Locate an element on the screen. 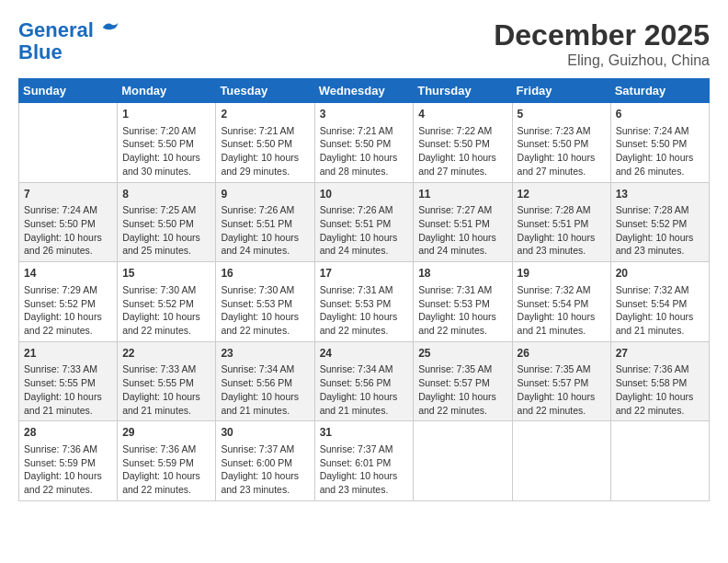  sunrise-text: Sunrise: 7:22 AM is located at coordinates (455, 131).